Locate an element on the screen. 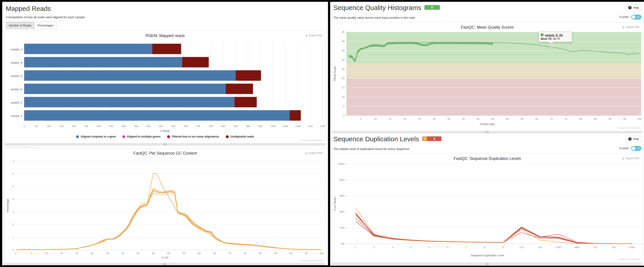 This screenshot has height=267, width=644. number-of-reads-button: Number of Reads is located at coordinates (20, 26).